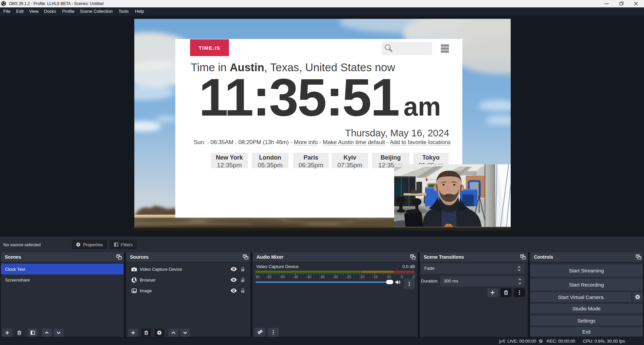 This screenshot has height=345, width=644. Describe the element at coordinates (258, 277) in the screenshot. I see `svg-text: -60` at that location.